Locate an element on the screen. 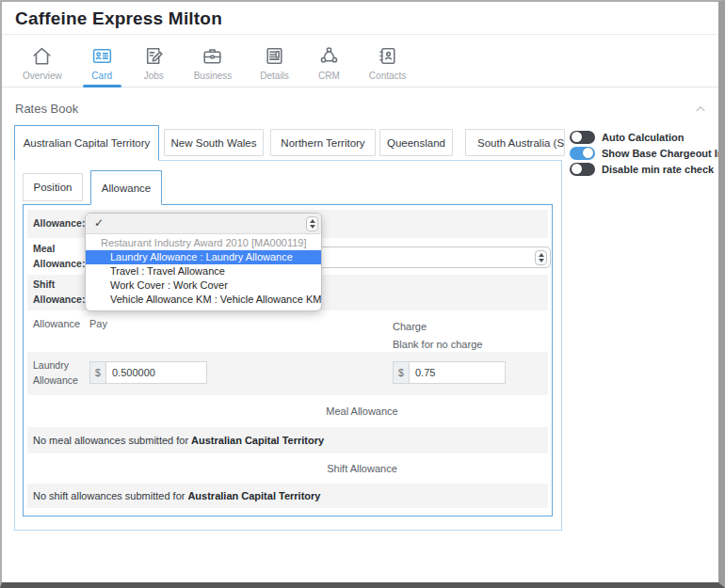  pay-input-group: $ is located at coordinates (149, 373).